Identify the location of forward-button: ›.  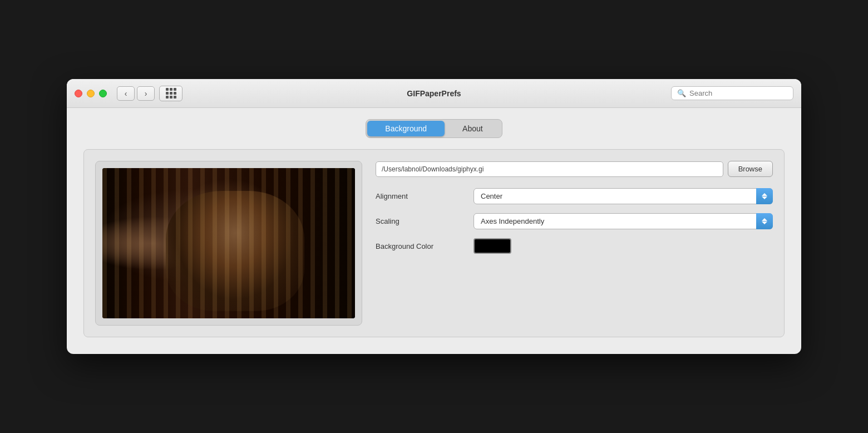
(146, 94).